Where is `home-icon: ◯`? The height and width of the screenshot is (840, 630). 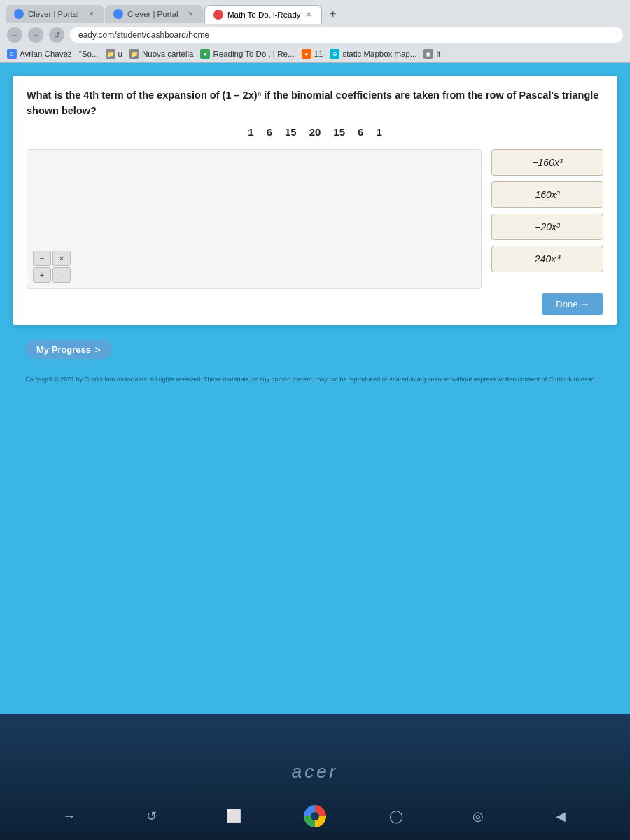 home-icon: ◯ is located at coordinates (396, 816).